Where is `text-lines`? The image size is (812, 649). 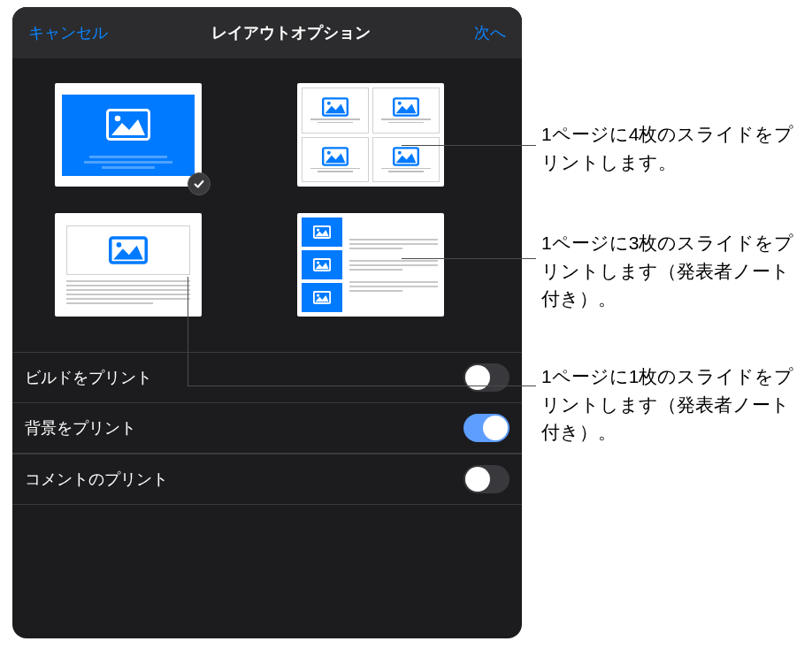
text-lines is located at coordinates (128, 163).